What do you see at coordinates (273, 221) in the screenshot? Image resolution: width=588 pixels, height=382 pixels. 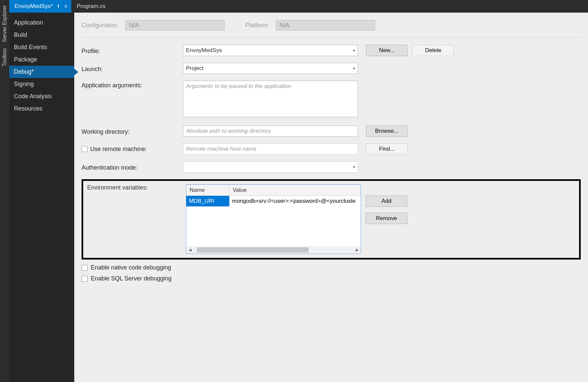 I see `env-table-body: MDB_URI` at bounding box center [273, 221].